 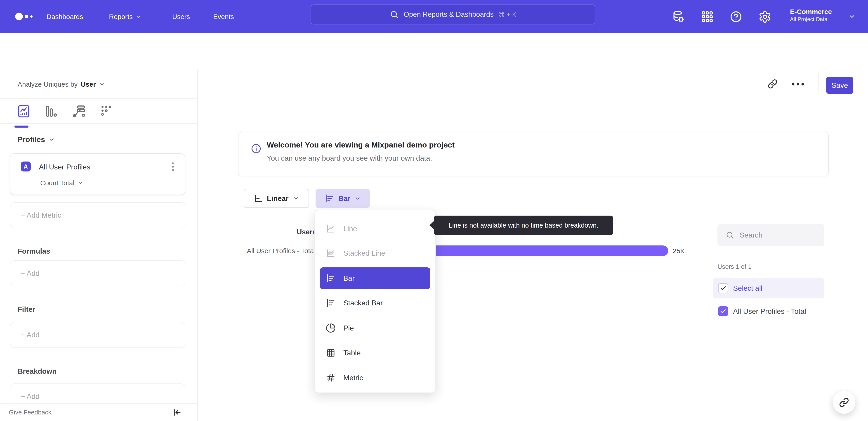 What do you see at coordinates (65, 17) in the screenshot?
I see `nav-dashboards: Dashboards` at bounding box center [65, 17].